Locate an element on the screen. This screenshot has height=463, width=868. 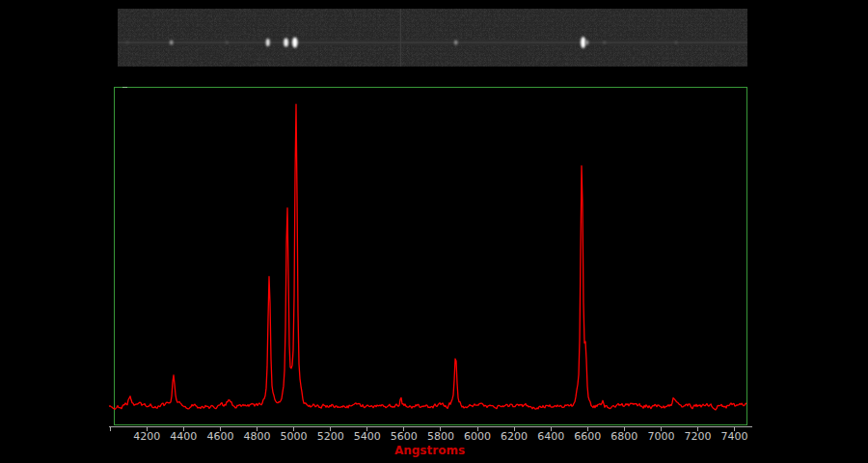
hei-6678-knot is located at coordinates (604, 42).